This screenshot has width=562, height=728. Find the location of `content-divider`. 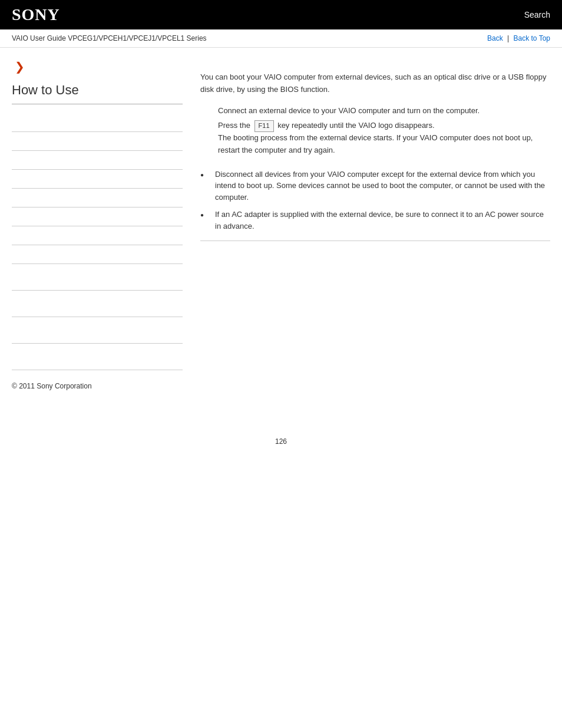

content-divider is located at coordinates (375, 241).